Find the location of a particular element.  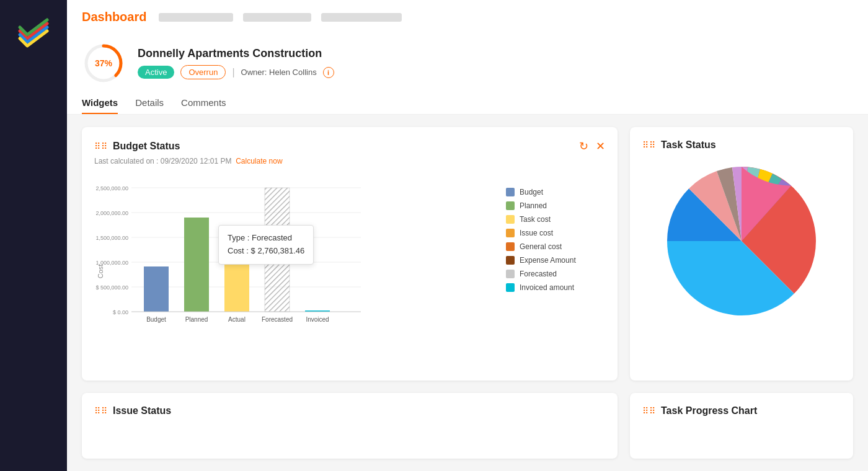

pie-chart-svg is located at coordinates (742, 241).